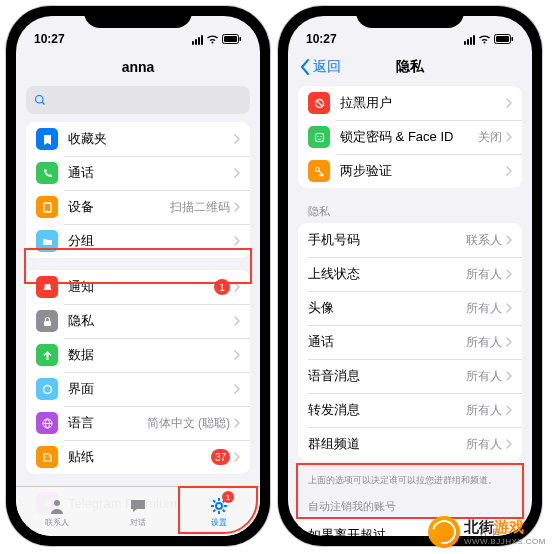 The image size is (554, 554). Describe the element at coordinates (410, 103) in the screenshot. I see `settings-row-拉黑用户: 拉黑用户` at that location.